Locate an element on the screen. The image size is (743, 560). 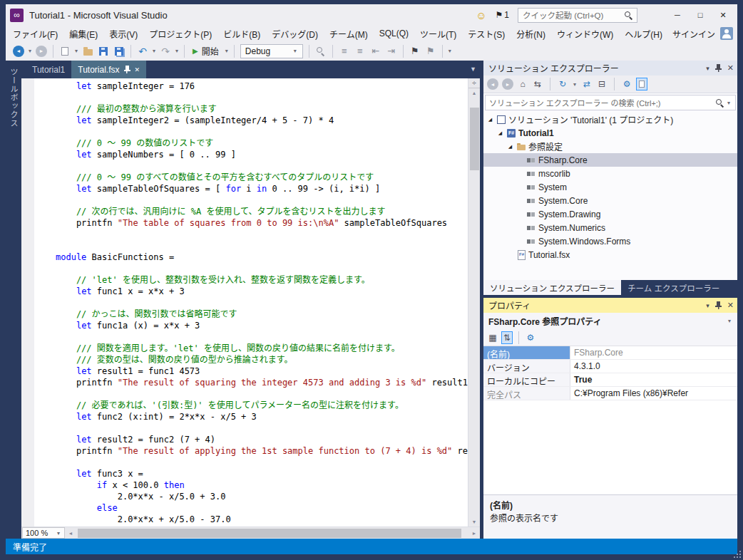
properties-header: プロパティ ▾ ✕ is located at coordinates (610, 305).